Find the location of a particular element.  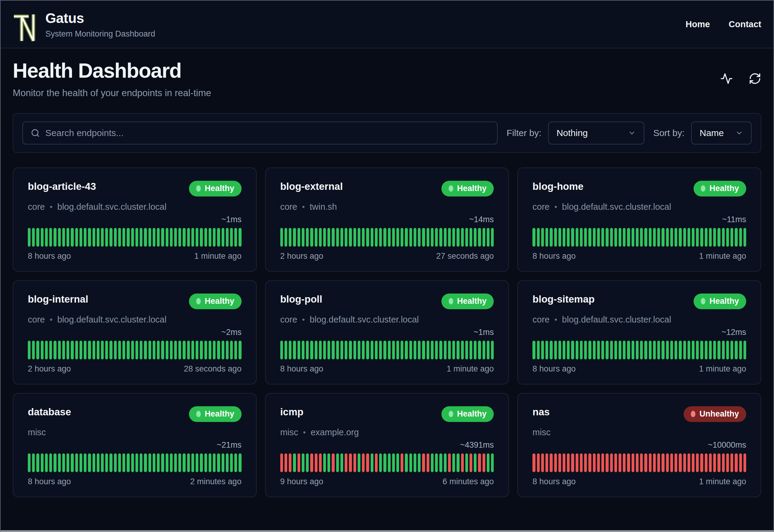

endpoint-card: blog-article-43 Healthy core • blog.defa… is located at coordinates (135, 219).